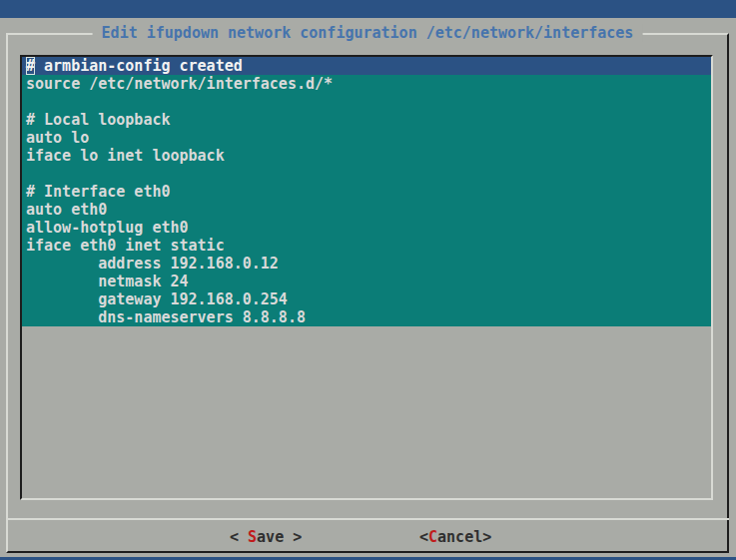 This screenshot has height=560, width=736. Describe the element at coordinates (367, 120) in the screenshot. I see `editor-line: # Local loopback` at that location.